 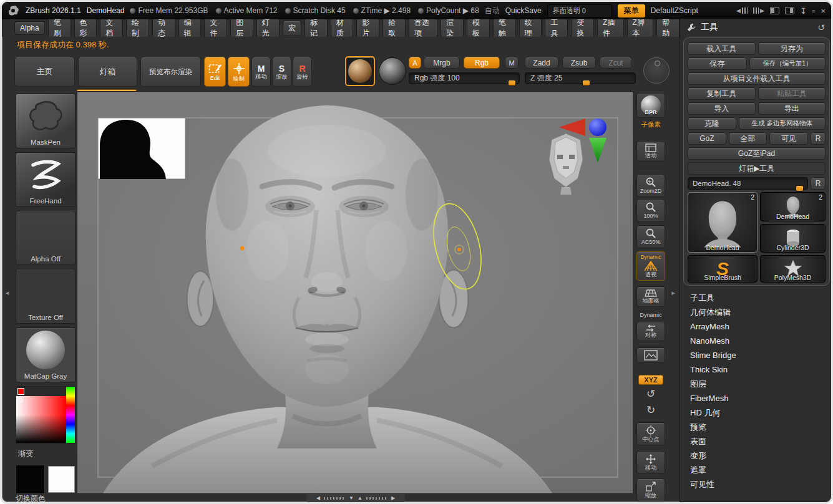 What do you see at coordinates (759, 11) in the screenshot?
I see `scroll-right-button: ▶` at bounding box center [759, 11].